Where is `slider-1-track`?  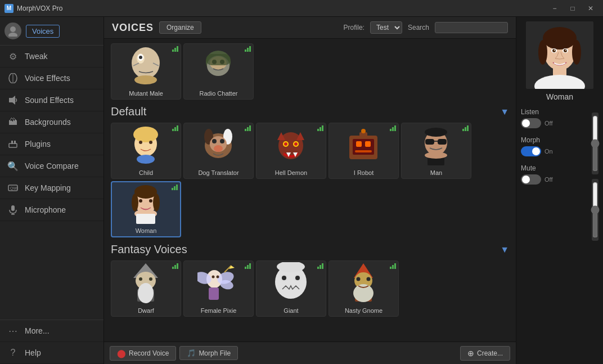 slider-1-track is located at coordinates (595, 143).